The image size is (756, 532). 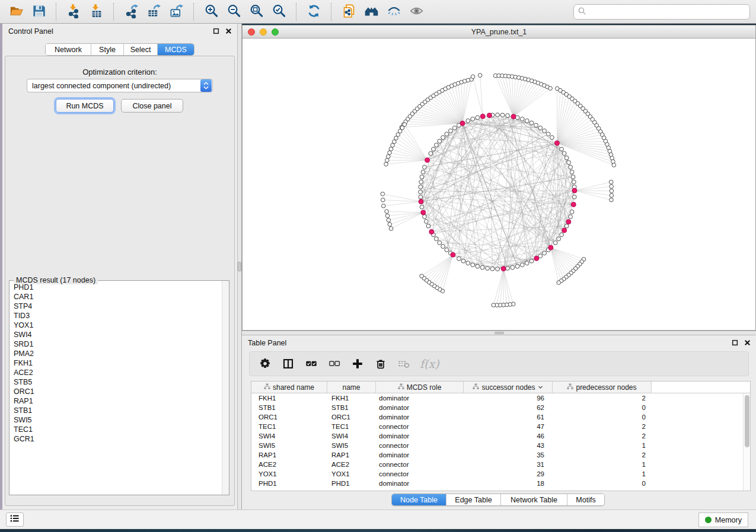 I want to click on table-row: STB1STB1dominator620, so click(x=500, y=408).